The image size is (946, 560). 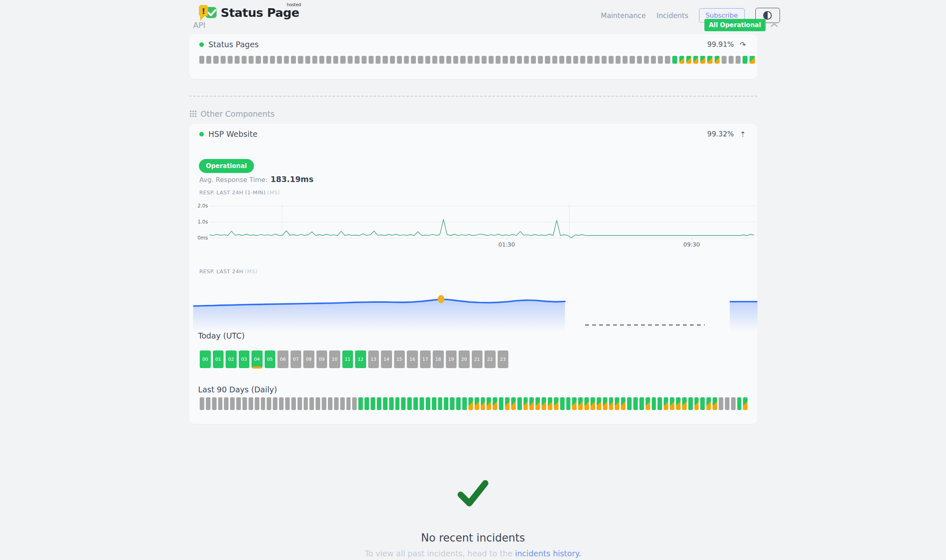 I want to click on hour-block-06: 06, so click(x=283, y=359).